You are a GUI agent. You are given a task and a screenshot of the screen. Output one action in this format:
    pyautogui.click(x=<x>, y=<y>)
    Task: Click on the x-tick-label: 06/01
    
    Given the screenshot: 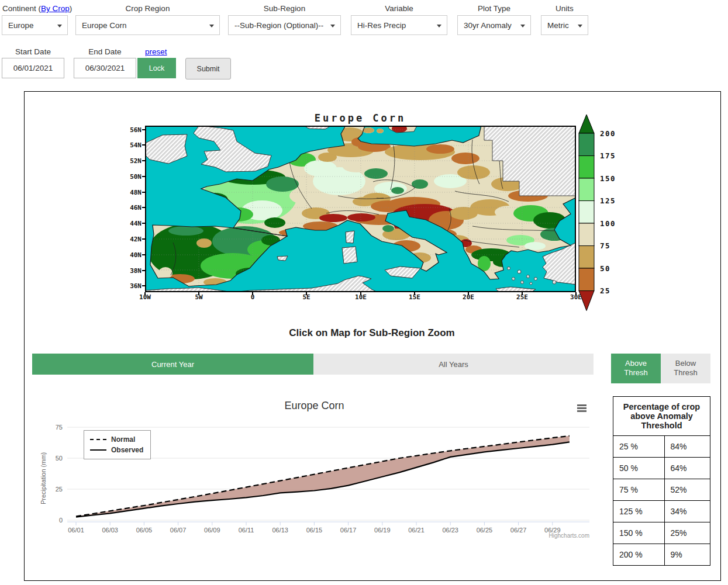 What is the action you would take?
    pyautogui.click(x=76, y=530)
    